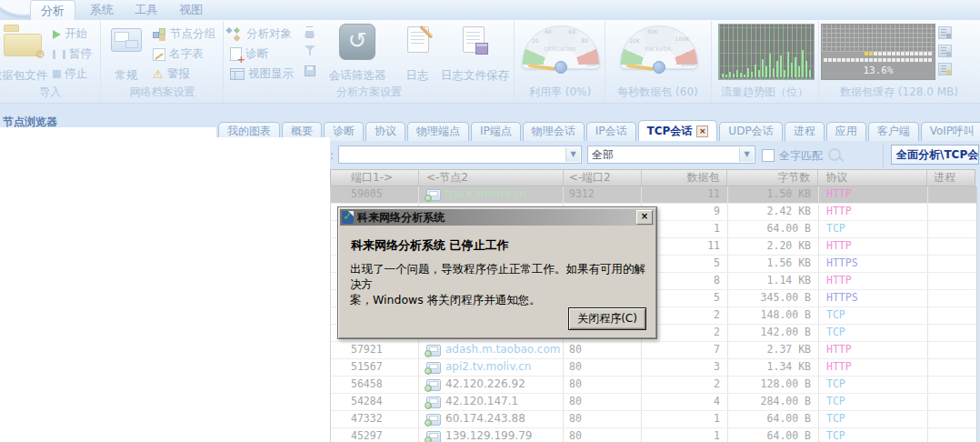 The width and height of the screenshot is (980, 442). I want to click on bytes-cell: 2.37 KB, so click(774, 350).